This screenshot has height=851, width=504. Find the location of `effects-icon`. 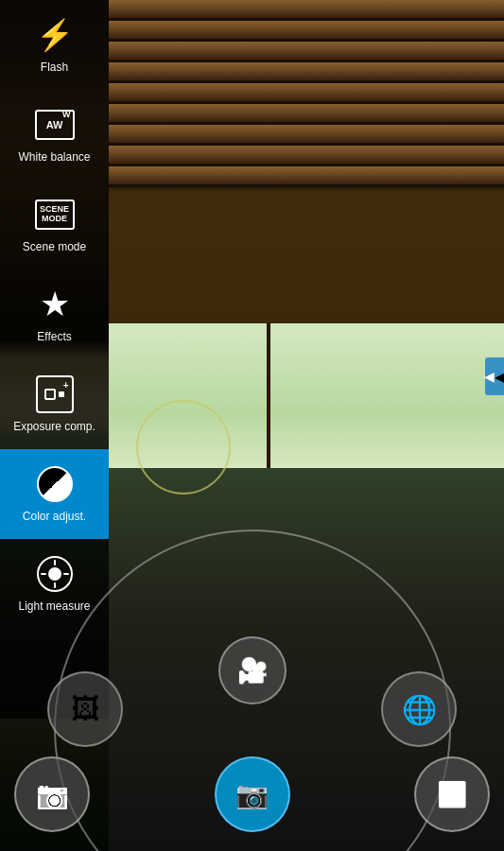

effects-icon is located at coordinates (55, 304).